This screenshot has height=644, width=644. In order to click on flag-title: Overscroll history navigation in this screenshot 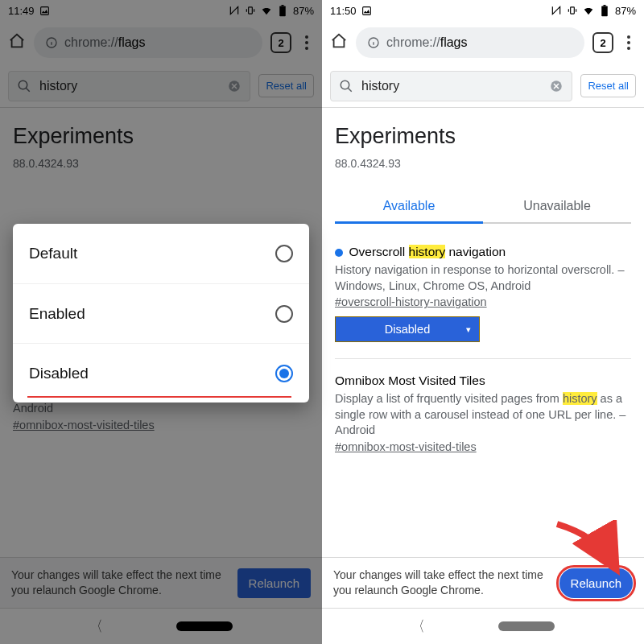, I will do `click(427, 251)`.